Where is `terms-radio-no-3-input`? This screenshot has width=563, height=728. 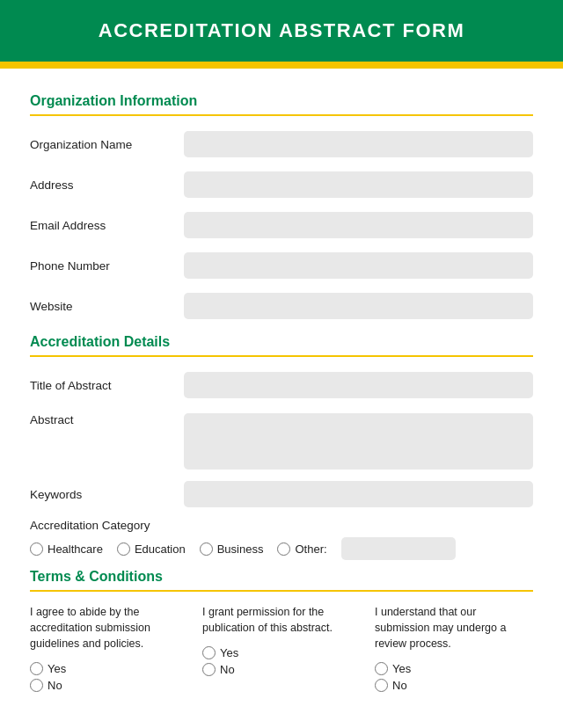
terms-radio-no-3-input is located at coordinates (382, 686).